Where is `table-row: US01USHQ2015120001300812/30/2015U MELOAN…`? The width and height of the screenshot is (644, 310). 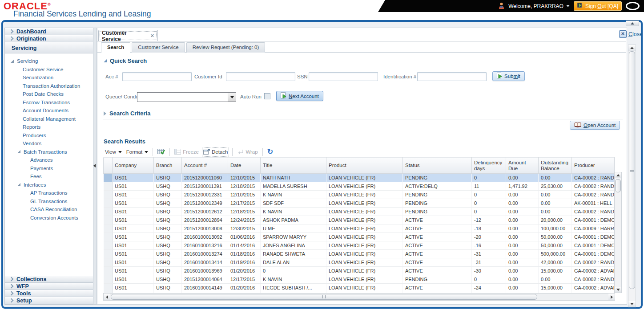 table-row: US01USHQ2015120001300812/30/2015U MELOAN… is located at coordinates (359, 229).